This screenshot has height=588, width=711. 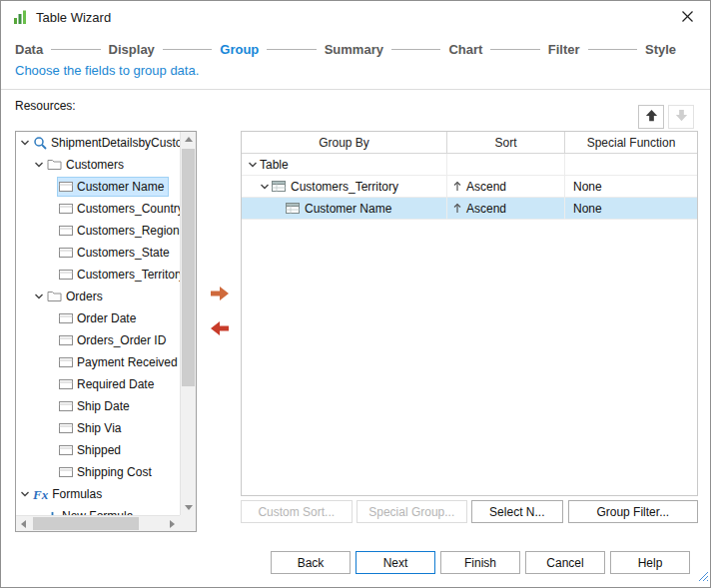 I want to click on tree-node: New Formula, so click(x=92, y=511).